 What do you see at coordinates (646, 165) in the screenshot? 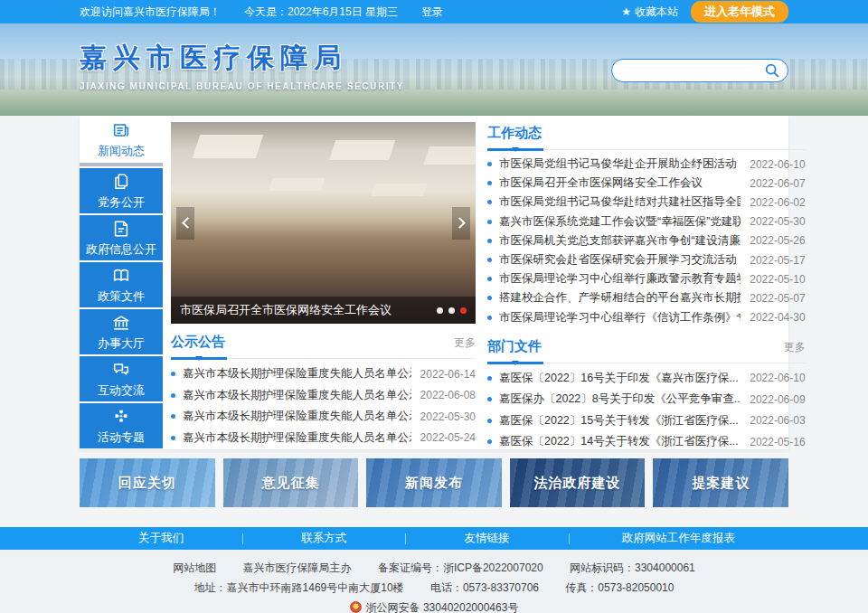
I see `list-item: 市医保局党组书记马俊华赴企开展助企纾困活动2022-06-10` at bounding box center [646, 165].